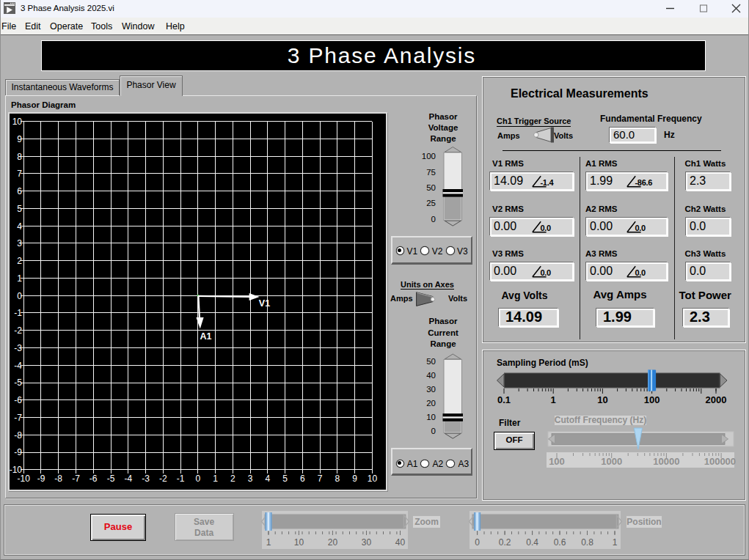 This screenshot has height=560, width=749. Describe the element at coordinates (264, 303) in the screenshot. I see `svg-text: V1` at that location.